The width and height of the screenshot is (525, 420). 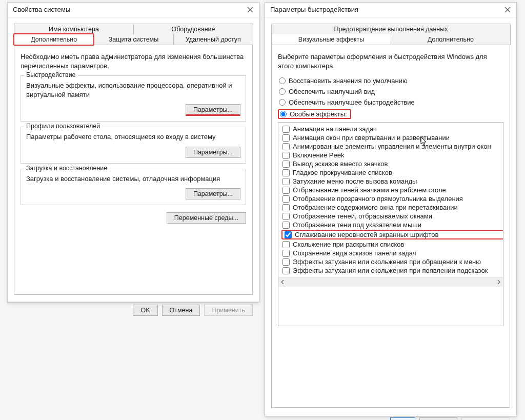 What do you see at coordinates (391, 282) in the screenshot?
I see `horizontal-scrollbar` at bounding box center [391, 282].